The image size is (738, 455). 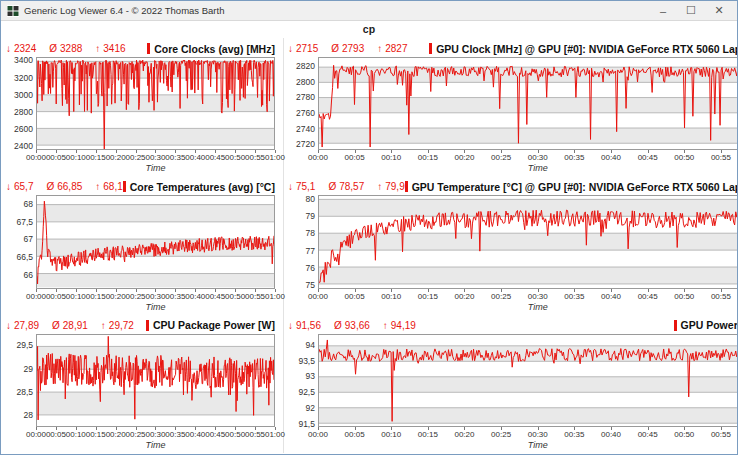 What do you see at coordinates (303, 104) in the screenshot?
I see `y-axis-labels: 282028002780276027402720` at bounding box center [303, 104].